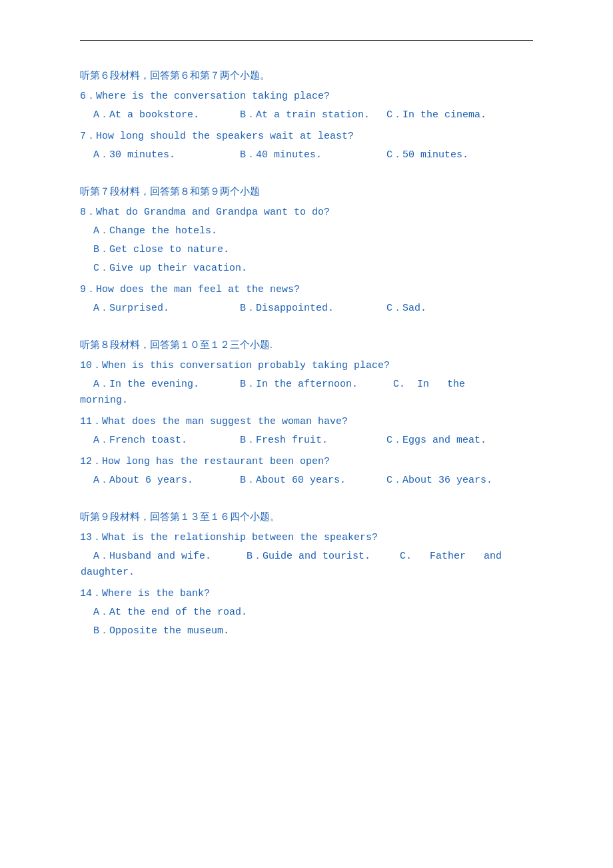  Describe the element at coordinates (313, 155) in the screenshot. I see `question-7-options: A．30 minutes. B．40 minutes. C．50 minutes…` at that location.